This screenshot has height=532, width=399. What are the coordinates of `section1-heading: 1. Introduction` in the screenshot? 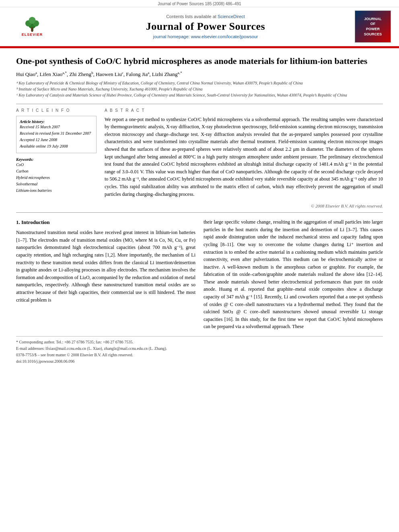 It's located at (106, 222).